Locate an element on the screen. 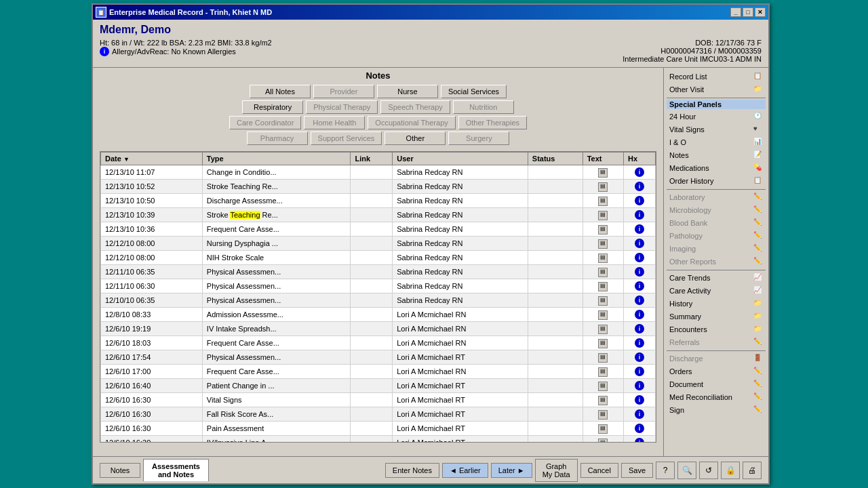 The image size is (868, 488). print-icon-button: 🖨 is located at coordinates (752, 470).